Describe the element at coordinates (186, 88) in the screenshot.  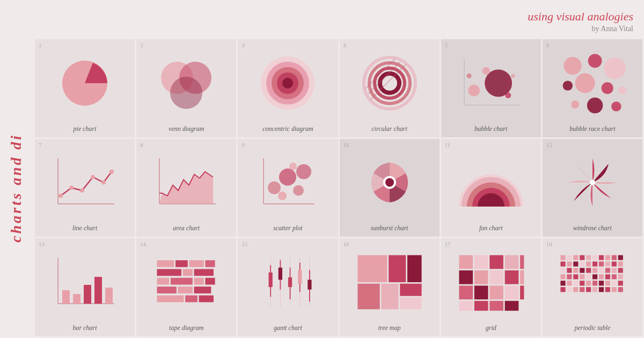
I see `venn-cell: 2 venn diagram` at that location.